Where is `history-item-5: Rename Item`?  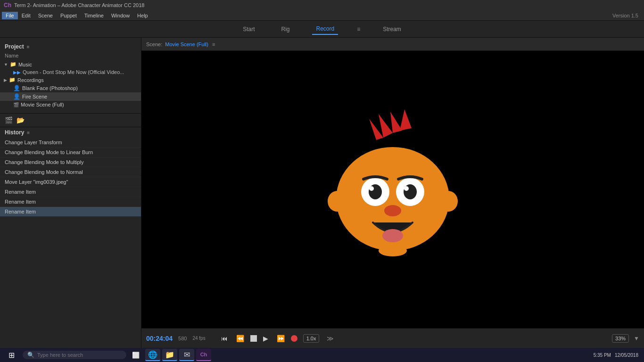
history-item-5: Rename Item is located at coordinates (71, 192).